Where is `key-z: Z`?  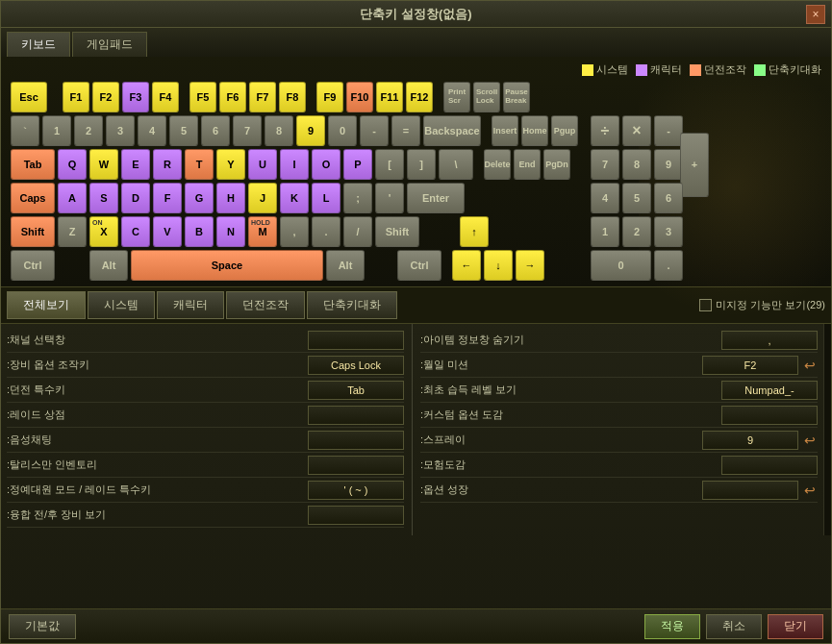 key-z: Z is located at coordinates (72, 232).